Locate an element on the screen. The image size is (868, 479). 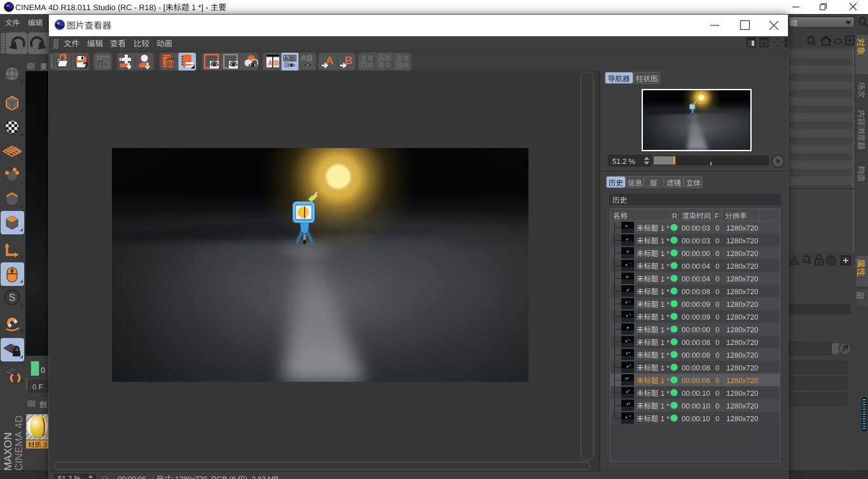
svg-text: AB is located at coordinates (307, 58).